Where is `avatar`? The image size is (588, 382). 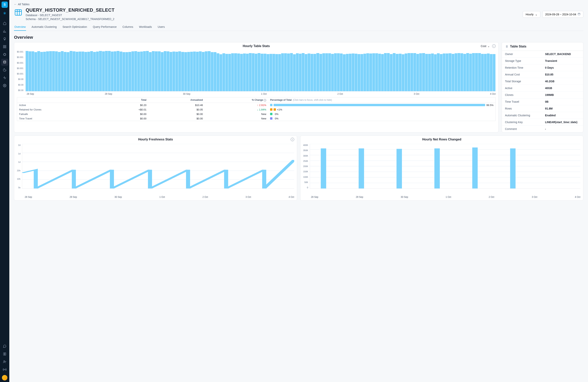 avatar is located at coordinates (5, 378).